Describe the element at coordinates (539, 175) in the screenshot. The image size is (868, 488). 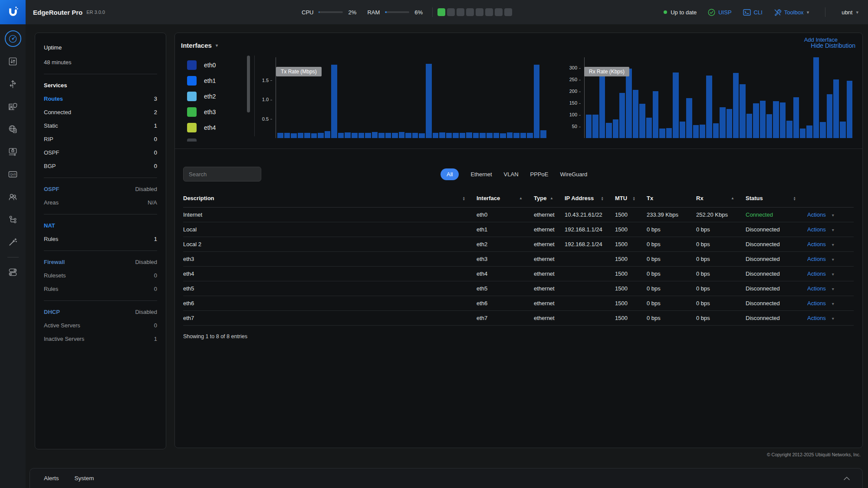
I see `filter-tab-pppoe: PPPoE` at that location.